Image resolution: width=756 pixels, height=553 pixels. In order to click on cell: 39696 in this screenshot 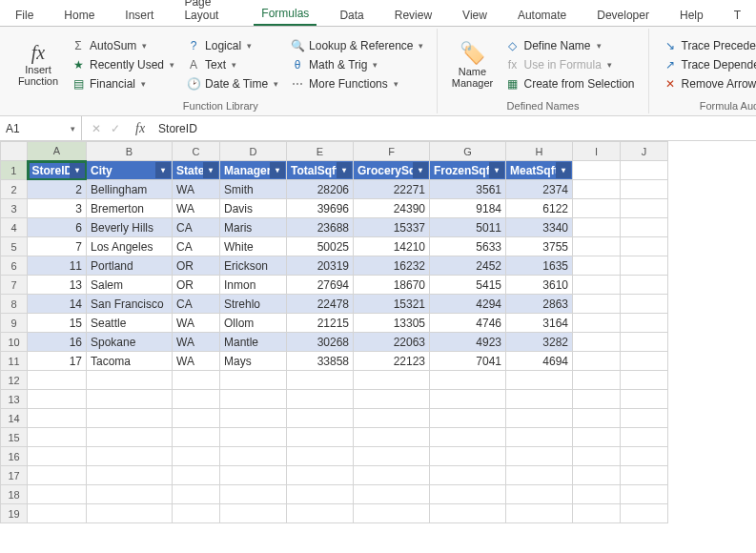, I will do `click(320, 209)`.